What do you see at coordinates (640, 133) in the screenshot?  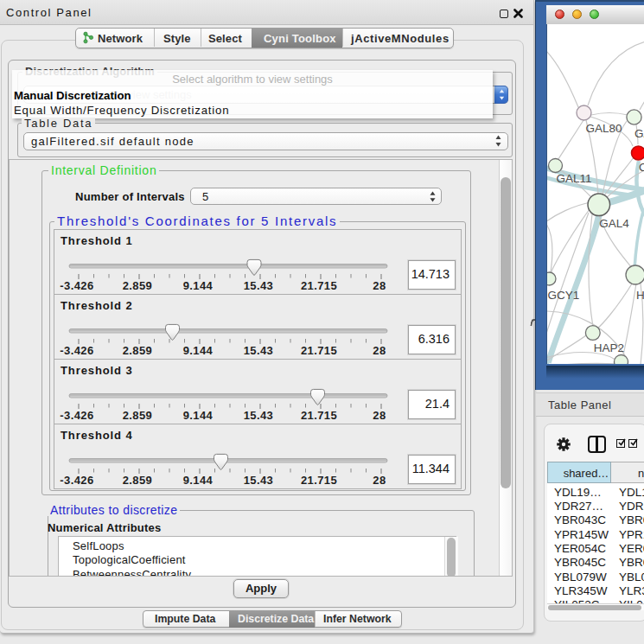 I see `svg-text: GA` at bounding box center [640, 133].